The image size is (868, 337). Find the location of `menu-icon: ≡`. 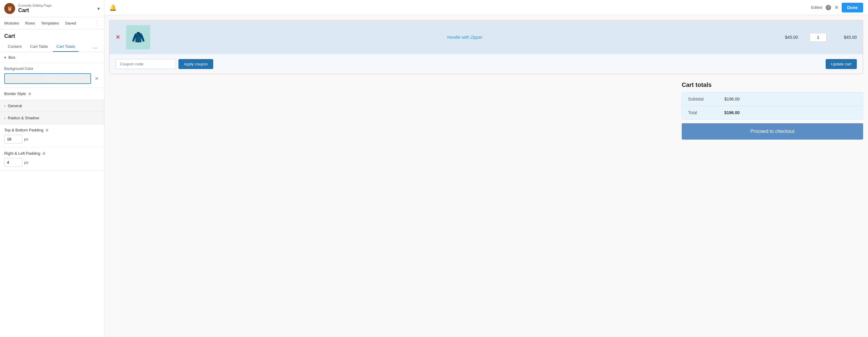

menu-icon: ≡ is located at coordinates (836, 7).